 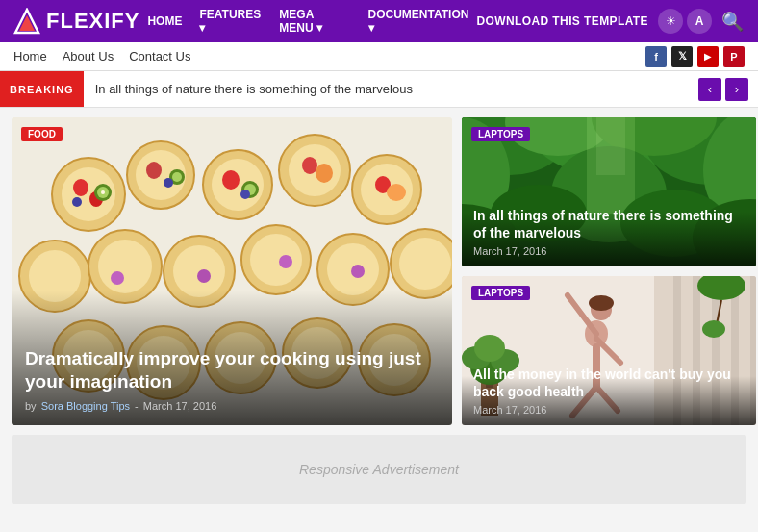 I want to click on nav-features: FEATURES ▾, so click(x=231, y=21).